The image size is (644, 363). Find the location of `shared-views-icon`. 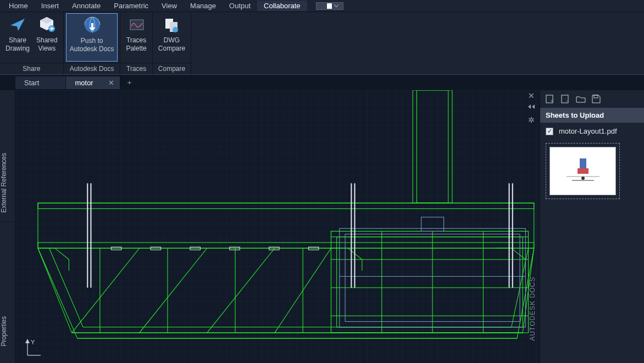

shared-views-icon is located at coordinates (47, 25).